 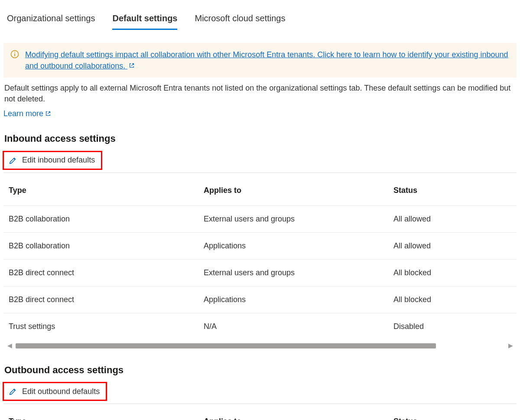 What do you see at coordinates (267, 60) in the screenshot?
I see `info-banner-link: Modifying default settings impact all co…` at bounding box center [267, 60].